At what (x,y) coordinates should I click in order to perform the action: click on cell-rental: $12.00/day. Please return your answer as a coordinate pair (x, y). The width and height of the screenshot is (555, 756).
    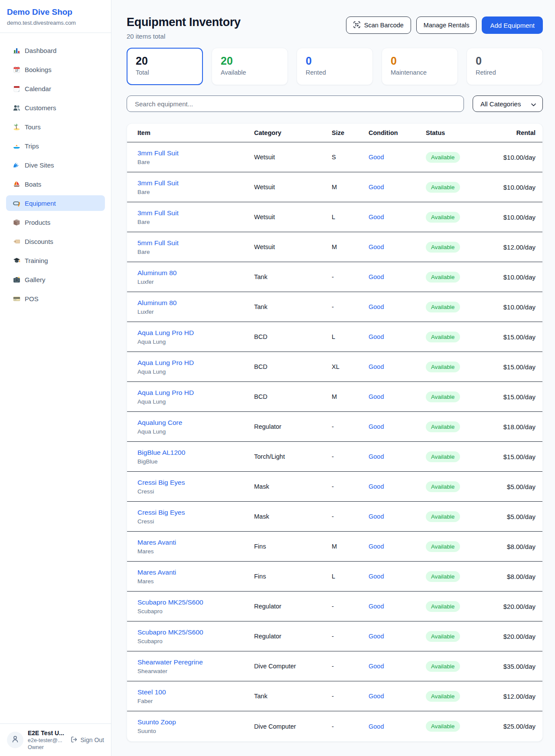
    Looking at the image, I should click on (511, 247).